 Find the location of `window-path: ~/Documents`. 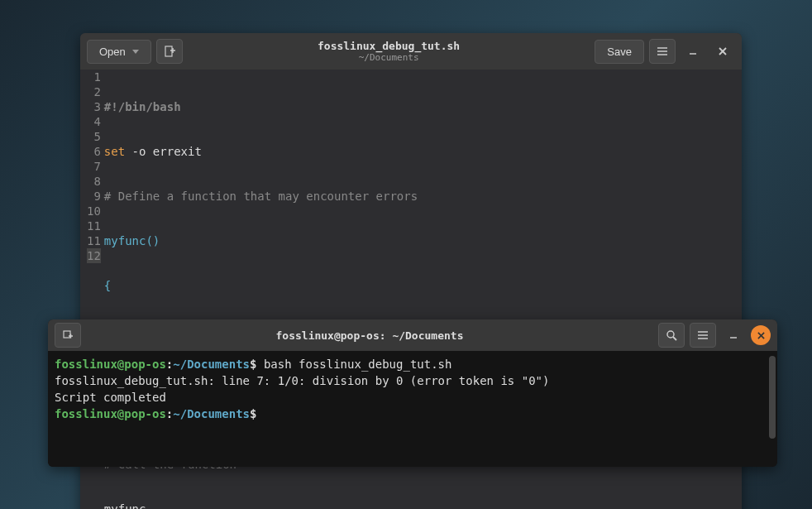

window-path: ~/Documents is located at coordinates (389, 58).